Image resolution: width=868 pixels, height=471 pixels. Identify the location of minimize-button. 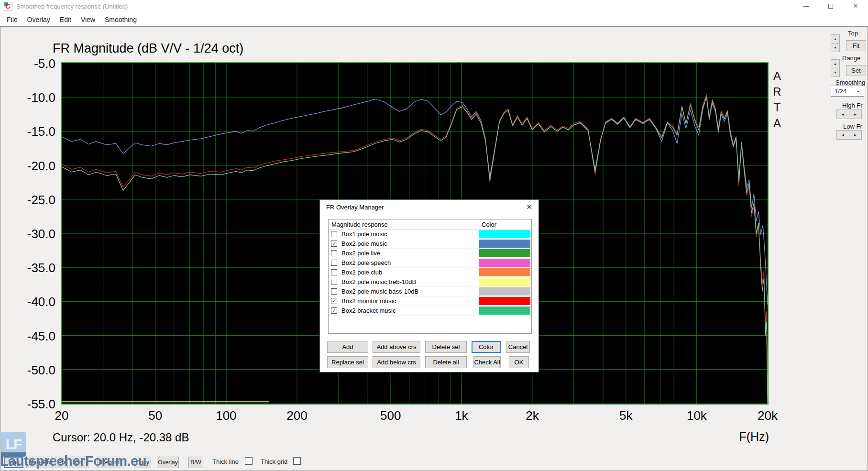
(806, 6).